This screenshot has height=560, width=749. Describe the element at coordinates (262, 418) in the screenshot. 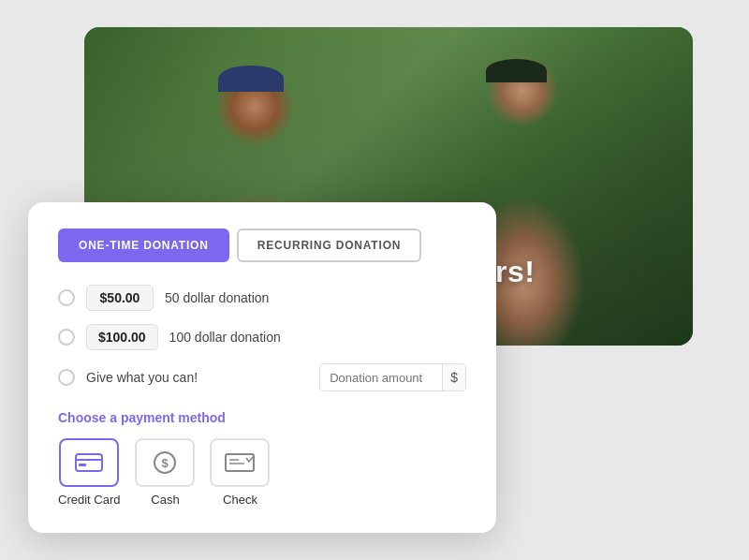

I see `payment-method-heading: Choose a payment method` at that location.